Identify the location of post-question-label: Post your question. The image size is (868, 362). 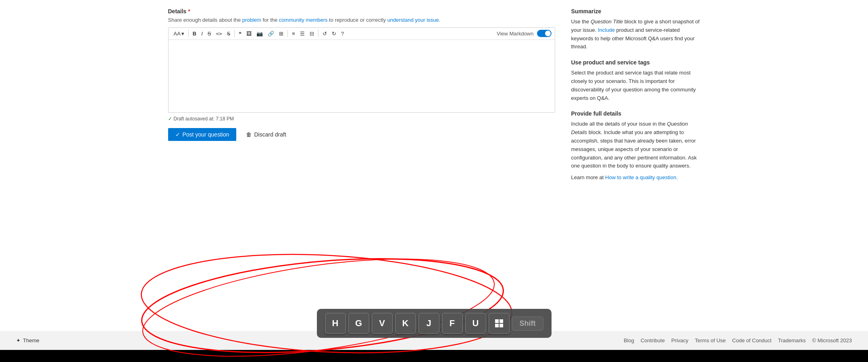
(206, 134).